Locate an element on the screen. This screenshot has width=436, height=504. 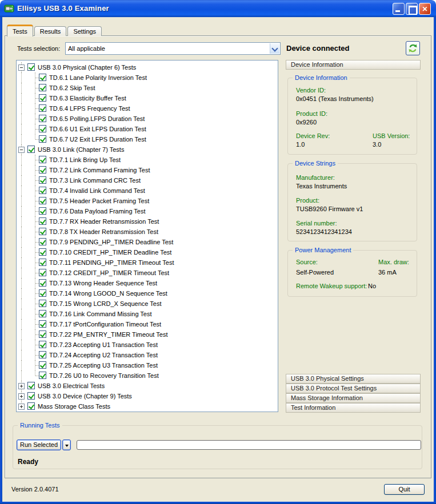
expander-bar-device-information: Device Information is located at coordinates (353, 65).